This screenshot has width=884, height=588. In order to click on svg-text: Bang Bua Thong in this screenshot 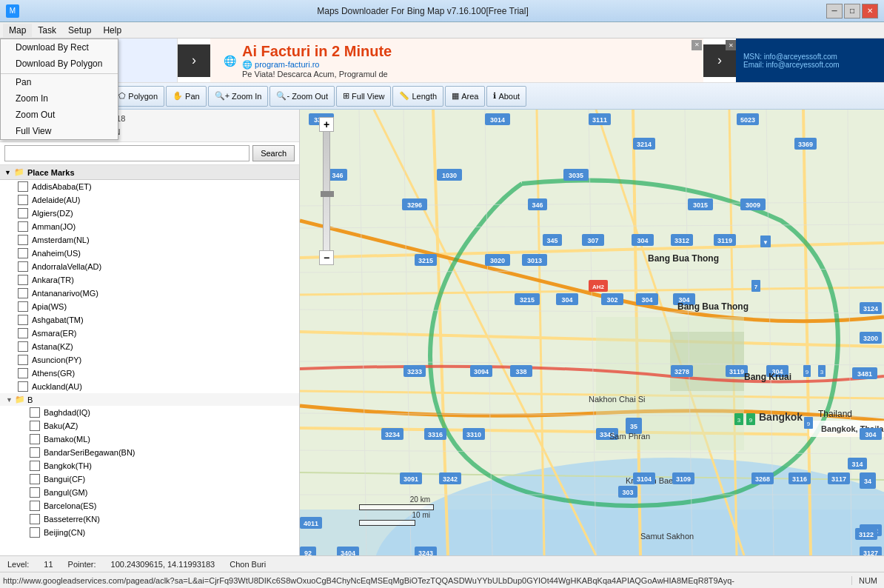, I will do `click(713, 307)`.